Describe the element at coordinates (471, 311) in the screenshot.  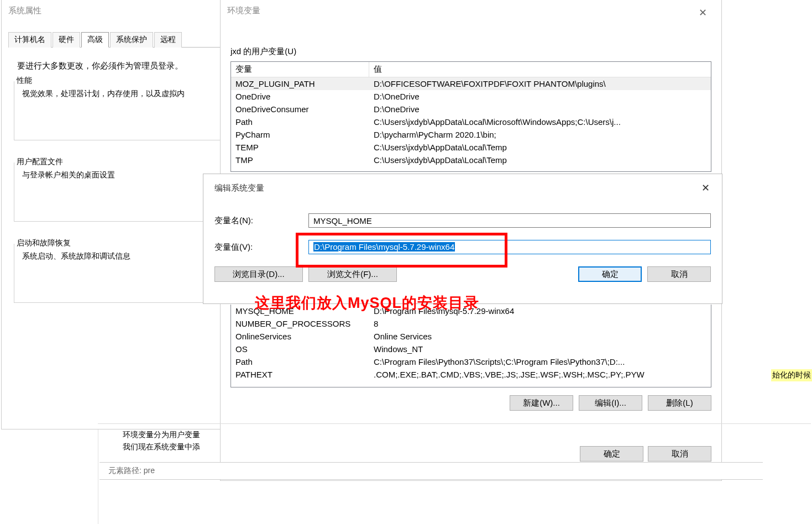
I see `table-row: MYSQL_HOMED:\Program Files\mysql-5.7.29-…` at that location.